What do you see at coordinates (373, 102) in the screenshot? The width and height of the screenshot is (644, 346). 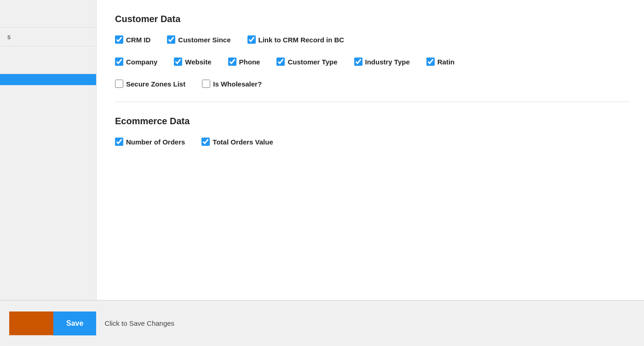 I see `section-divider` at bounding box center [373, 102].